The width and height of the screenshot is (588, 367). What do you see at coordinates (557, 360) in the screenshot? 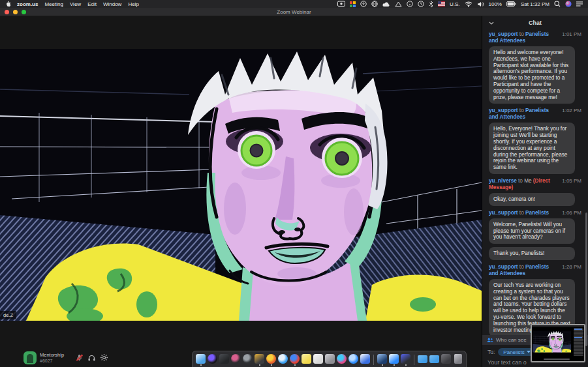
I see `pip-dock-strip` at bounding box center [557, 360].